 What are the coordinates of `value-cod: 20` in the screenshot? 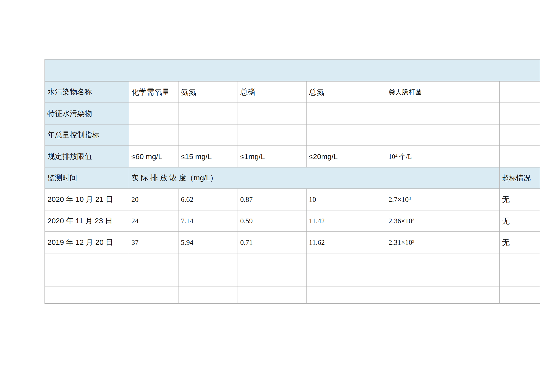 It's located at (154, 200).